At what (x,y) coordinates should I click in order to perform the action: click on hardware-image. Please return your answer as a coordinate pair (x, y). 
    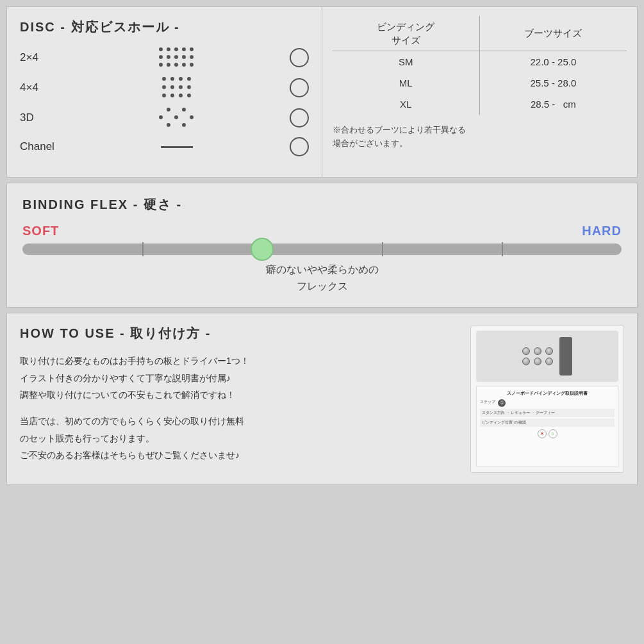
    Looking at the image, I should click on (547, 356).